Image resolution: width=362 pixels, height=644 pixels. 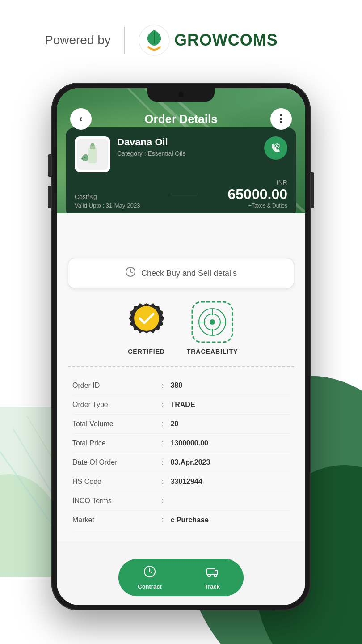 What do you see at coordinates (181, 521) in the screenshot?
I see `table-row: Market : c Purchase` at bounding box center [181, 521].